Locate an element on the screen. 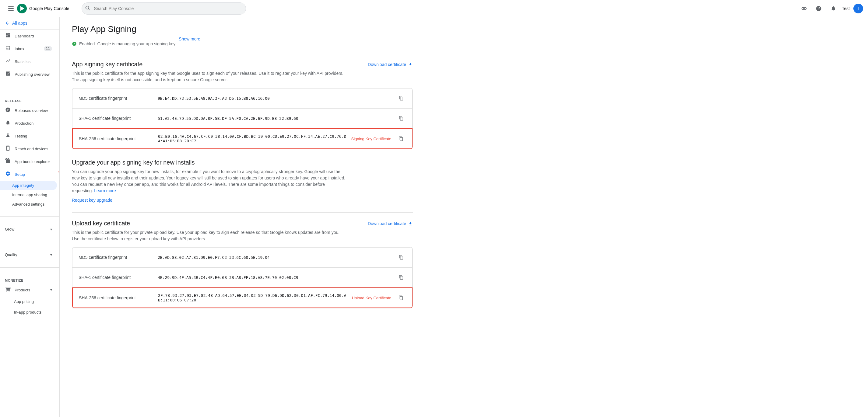 The height and width of the screenshot is (417, 868). logo: Google Play Console is located at coordinates (43, 9).